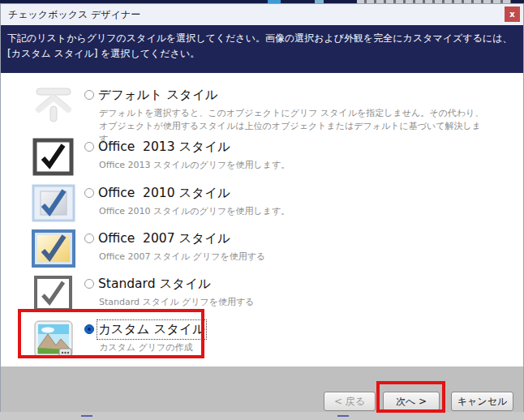 The height and width of the screenshot is (420, 524). Describe the element at coordinates (71, 15) in the screenshot. I see `window-title: チェックボックス デザイナー` at that location.